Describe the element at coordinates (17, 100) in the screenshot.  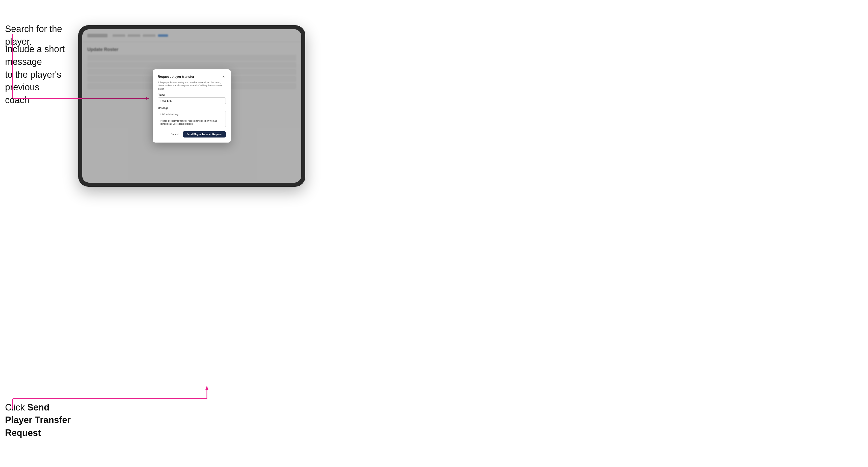
I see `message-line3: coach` at that location.